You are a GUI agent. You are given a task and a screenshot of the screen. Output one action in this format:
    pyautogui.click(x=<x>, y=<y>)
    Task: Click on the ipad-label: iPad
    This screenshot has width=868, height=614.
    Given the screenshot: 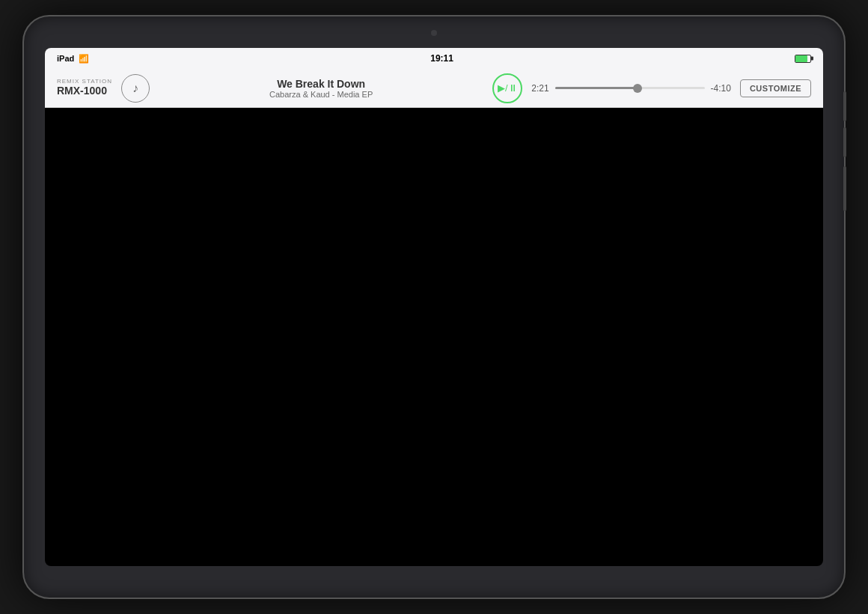 What is the action you would take?
    pyautogui.click(x=66, y=58)
    